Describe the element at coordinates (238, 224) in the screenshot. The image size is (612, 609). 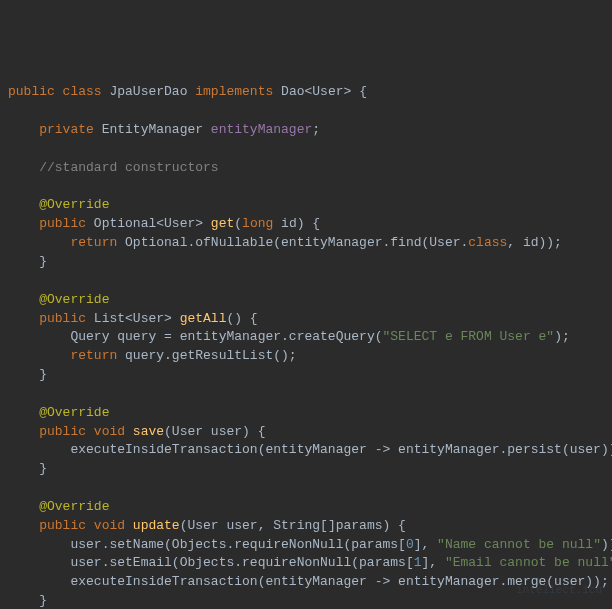
I see `paren: (` at that location.